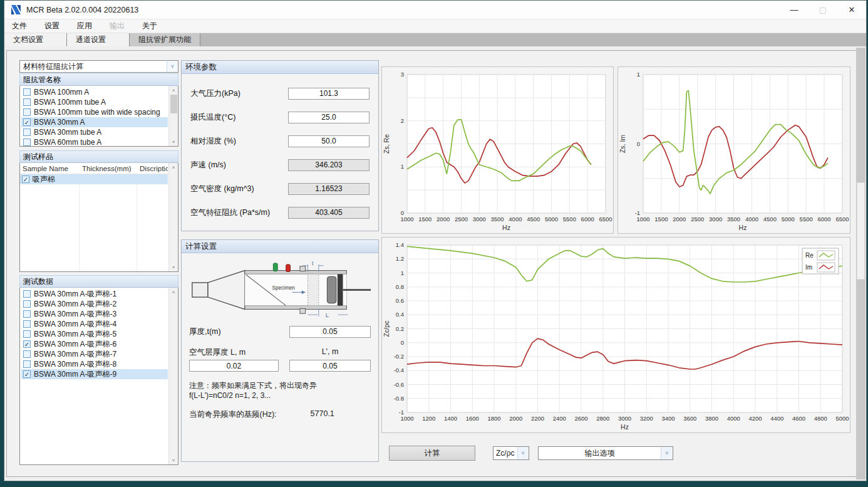 The width and height of the screenshot is (868, 487). I want to click on tab-impedance-tube-extension: 阻抗管扩展功能, so click(165, 40).